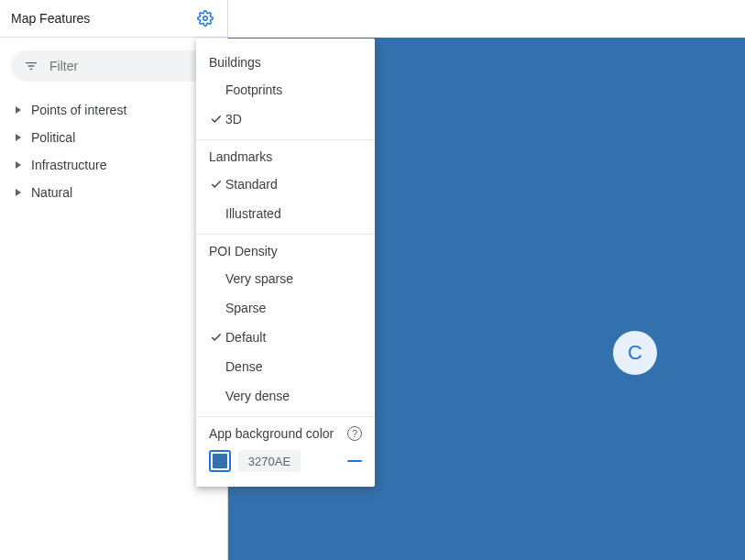  What do you see at coordinates (246, 337) in the screenshot?
I see `option-label: Default` at bounding box center [246, 337].